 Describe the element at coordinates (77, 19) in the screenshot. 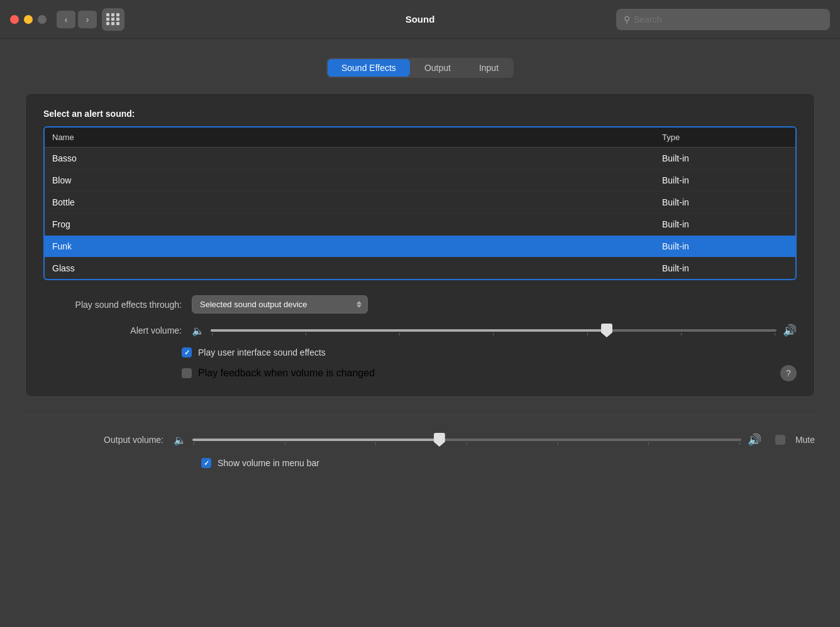

I see `nav-buttons: ‹ ›` at that location.